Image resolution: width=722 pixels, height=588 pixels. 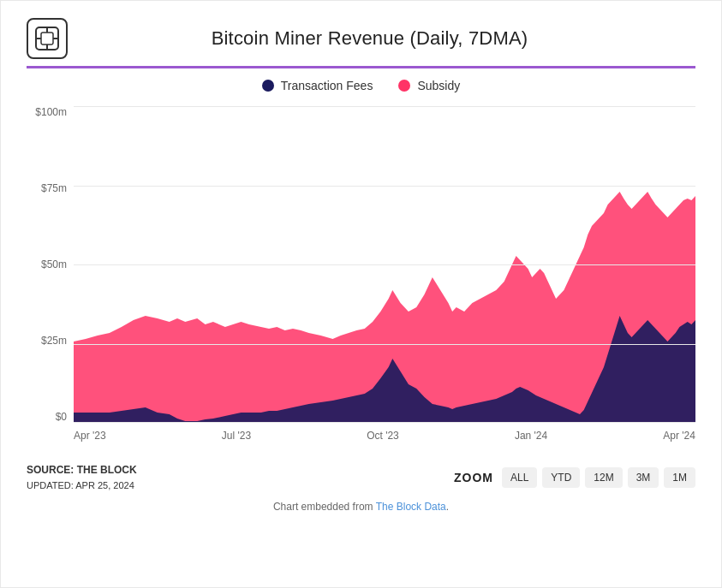 I want to click on grid-line-top, so click(x=385, y=106).